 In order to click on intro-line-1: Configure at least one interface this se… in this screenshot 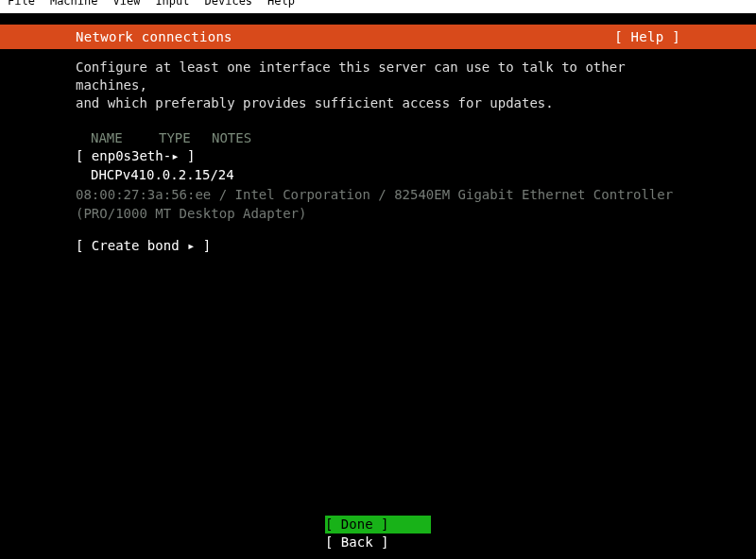, I will do `click(378, 76)`.